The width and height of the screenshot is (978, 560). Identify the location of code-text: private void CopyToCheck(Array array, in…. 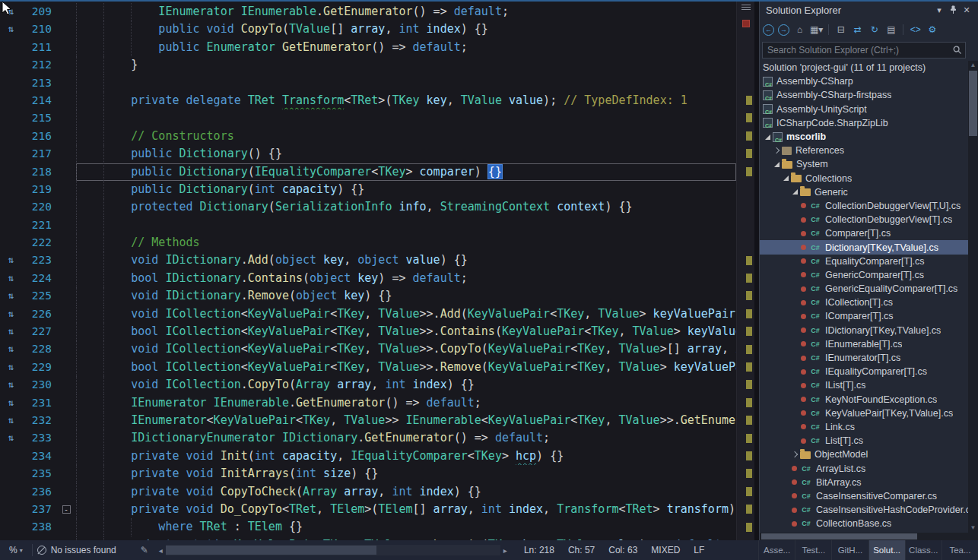
(406, 492).